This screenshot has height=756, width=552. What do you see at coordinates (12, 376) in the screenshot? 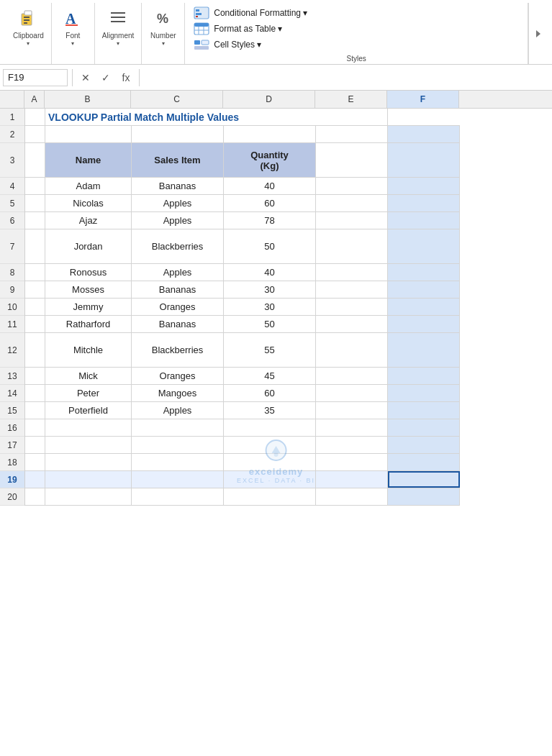
I see `row-num-13: 13` at bounding box center [12, 376].